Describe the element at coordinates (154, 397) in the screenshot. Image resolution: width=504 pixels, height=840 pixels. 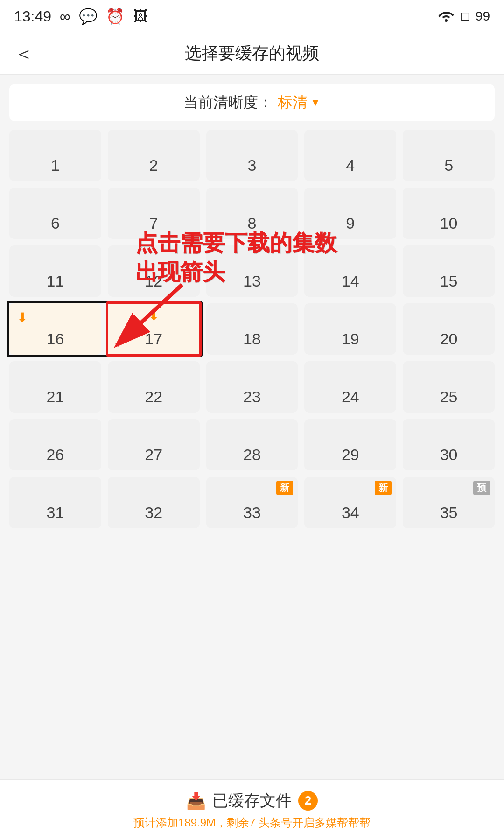
I see `episode-number: 22` at that location.